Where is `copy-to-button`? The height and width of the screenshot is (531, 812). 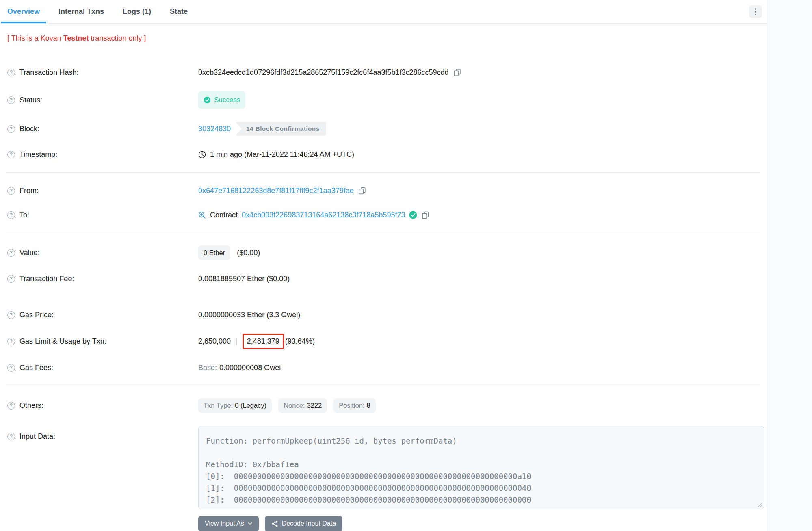 copy-to-button is located at coordinates (426, 215).